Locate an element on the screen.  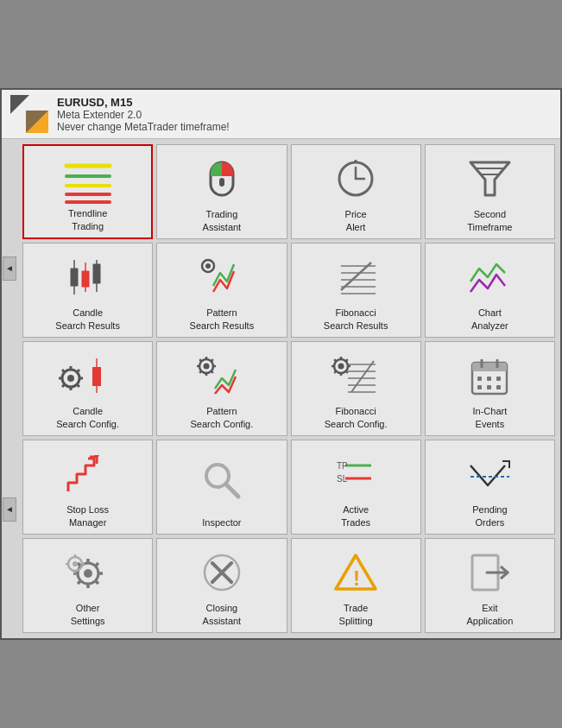
header-text: EURUSD, M15 Meta Extender 2.0 Never chan… is located at coordinates (143, 114).